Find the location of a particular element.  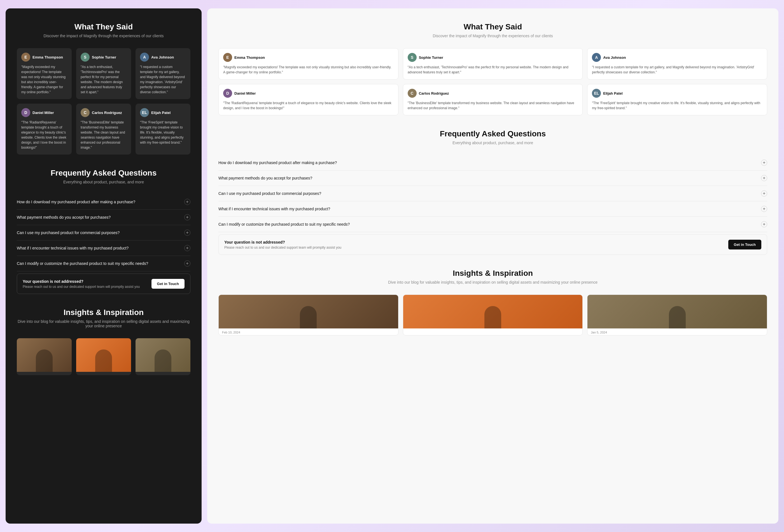

light-author-name-0: Emma Thompson is located at coordinates (250, 57).